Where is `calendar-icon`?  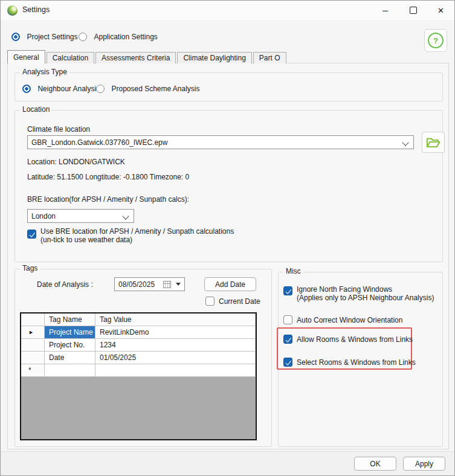
calendar-icon is located at coordinates (167, 285).